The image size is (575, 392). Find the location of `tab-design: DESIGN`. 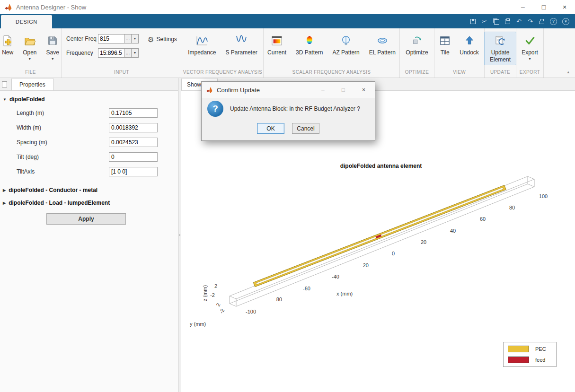

tab-design: DESIGN is located at coordinates (27, 22).